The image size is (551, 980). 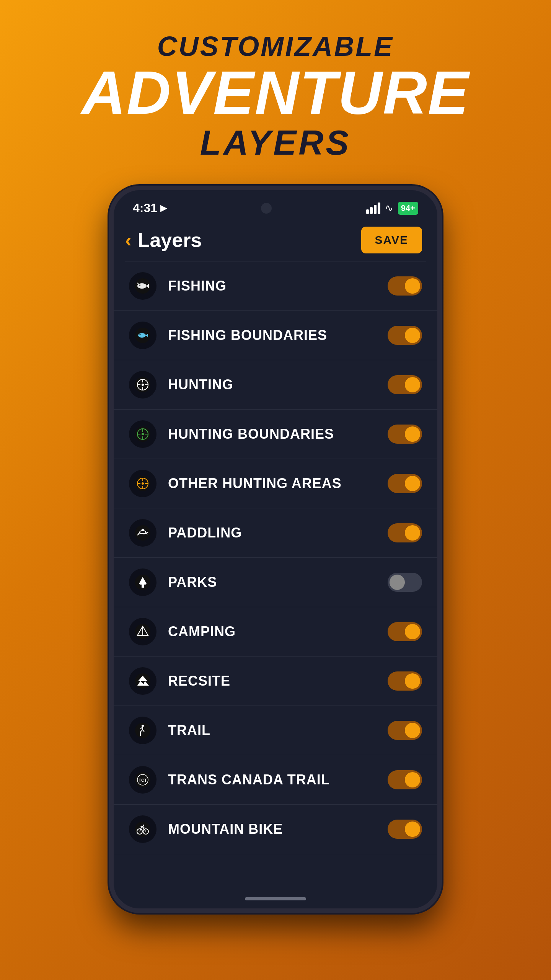 I want to click on layer-item-paddling: PADDLING, so click(x=276, y=533).